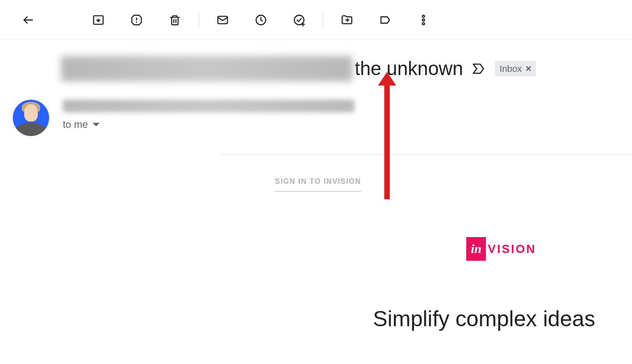 This screenshot has height=364, width=632. I want to click on recipient-dropdown: to me, so click(342, 125).